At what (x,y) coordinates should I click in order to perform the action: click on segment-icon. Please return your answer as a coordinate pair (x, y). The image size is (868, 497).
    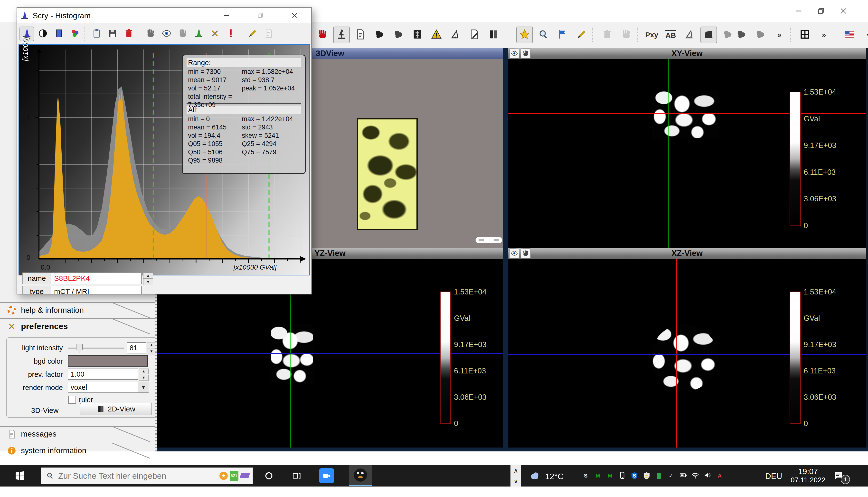
    Looking at the image, I should click on (379, 35).